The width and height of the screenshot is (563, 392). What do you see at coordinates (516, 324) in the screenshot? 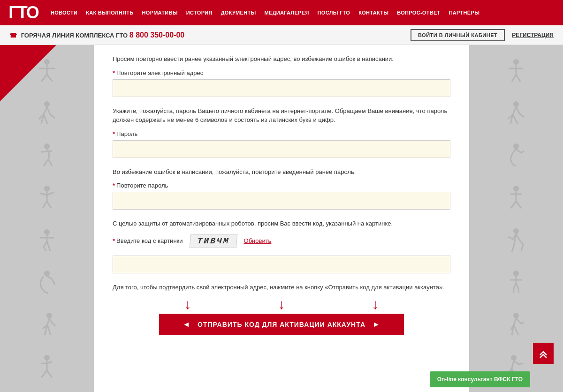
I see `sport-figure-r7` at bounding box center [516, 324].